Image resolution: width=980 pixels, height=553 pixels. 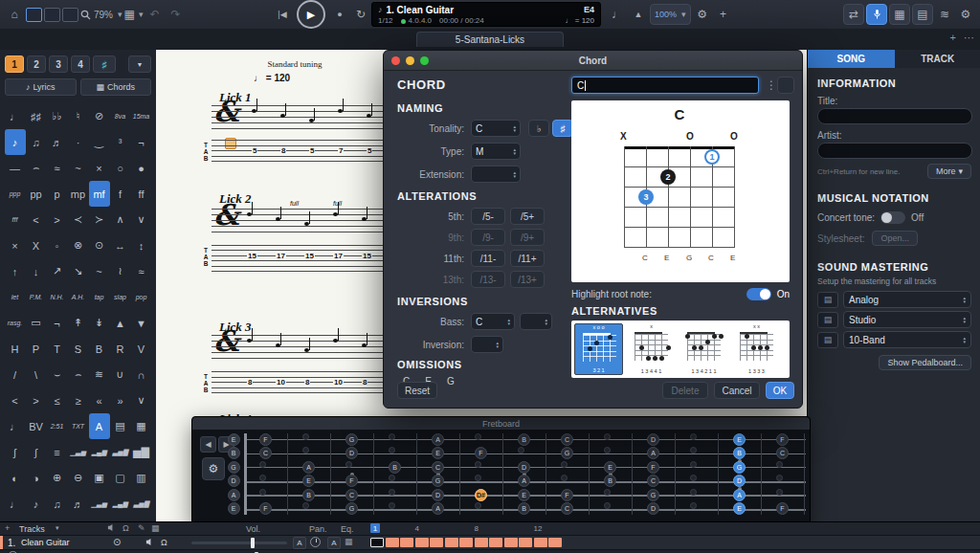 What do you see at coordinates (8, 528) in the screenshot?
I see `add-track-button: +` at bounding box center [8, 528].